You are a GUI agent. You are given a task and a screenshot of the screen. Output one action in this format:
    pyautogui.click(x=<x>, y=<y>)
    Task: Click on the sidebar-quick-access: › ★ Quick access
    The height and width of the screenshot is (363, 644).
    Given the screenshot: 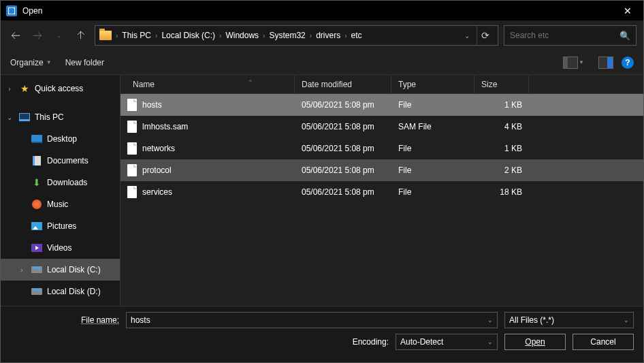 What is the action you would take?
    pyautogui.click(x=60, y=89)
    